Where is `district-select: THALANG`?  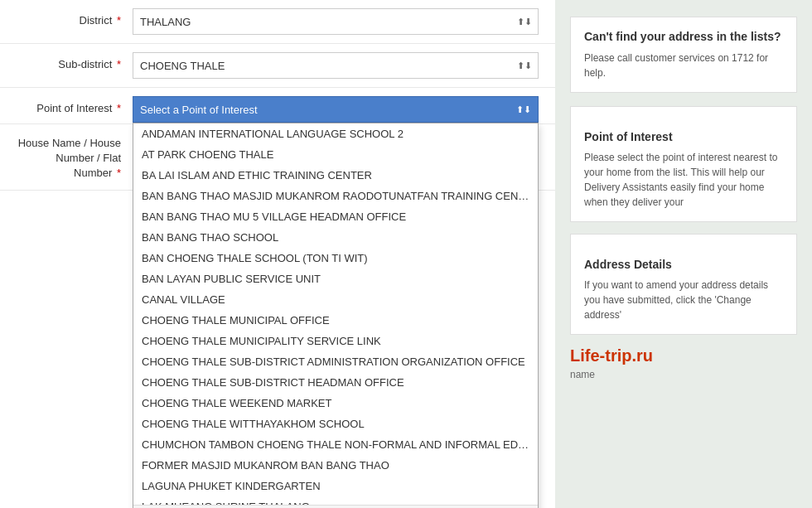 district-select: THALANG is located at coordinates (336, 22).